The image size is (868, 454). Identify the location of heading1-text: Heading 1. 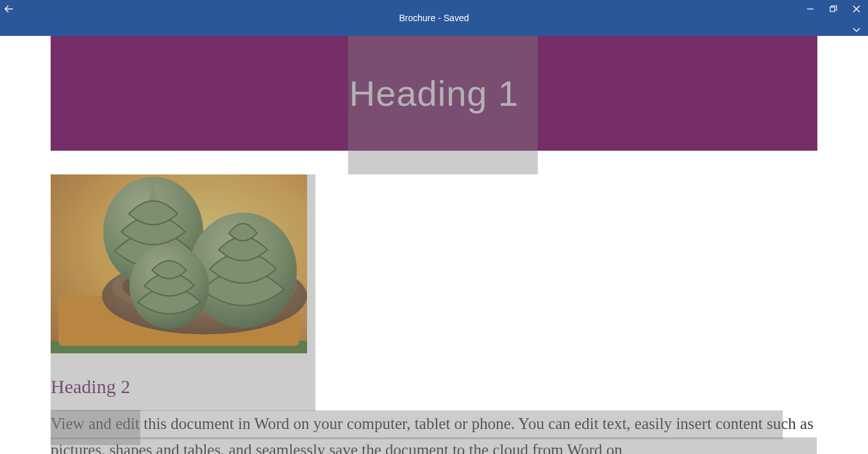
(434, 94).